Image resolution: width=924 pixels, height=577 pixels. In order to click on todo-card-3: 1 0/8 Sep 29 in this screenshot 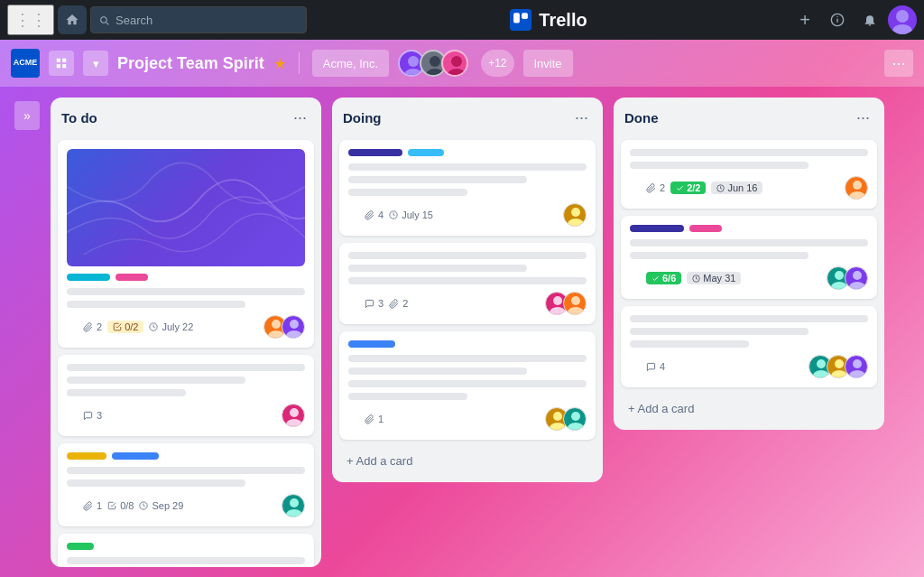, I will do `click(186, 485)`.